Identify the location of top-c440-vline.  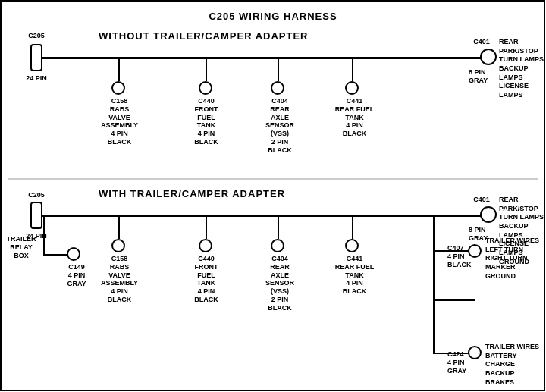
(206, 70).